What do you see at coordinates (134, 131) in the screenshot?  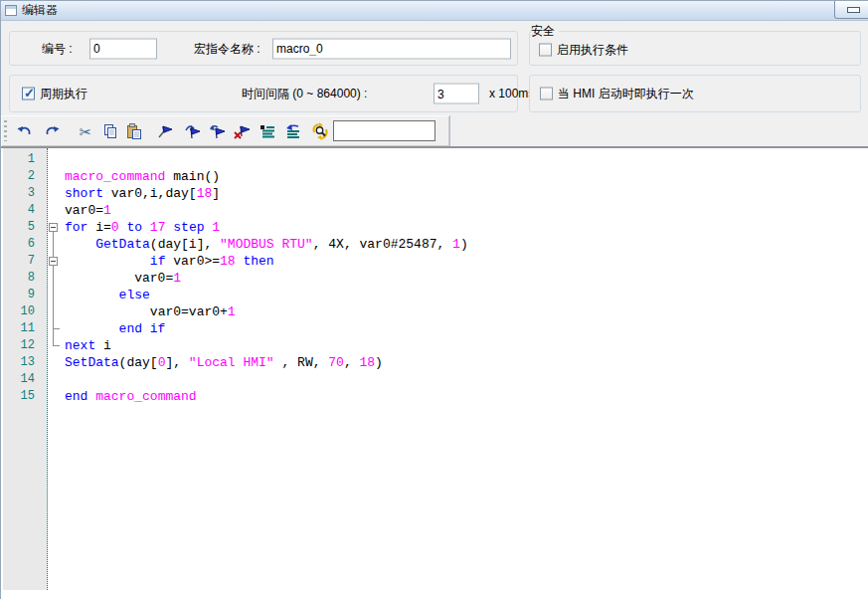 I see `paste-icon` at bounding box center [134, 131].